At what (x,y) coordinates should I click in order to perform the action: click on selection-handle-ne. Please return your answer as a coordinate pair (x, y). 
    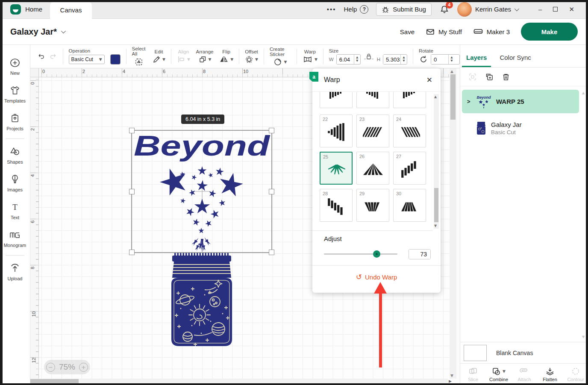
    Looking at the image, I should click on (272, 131).